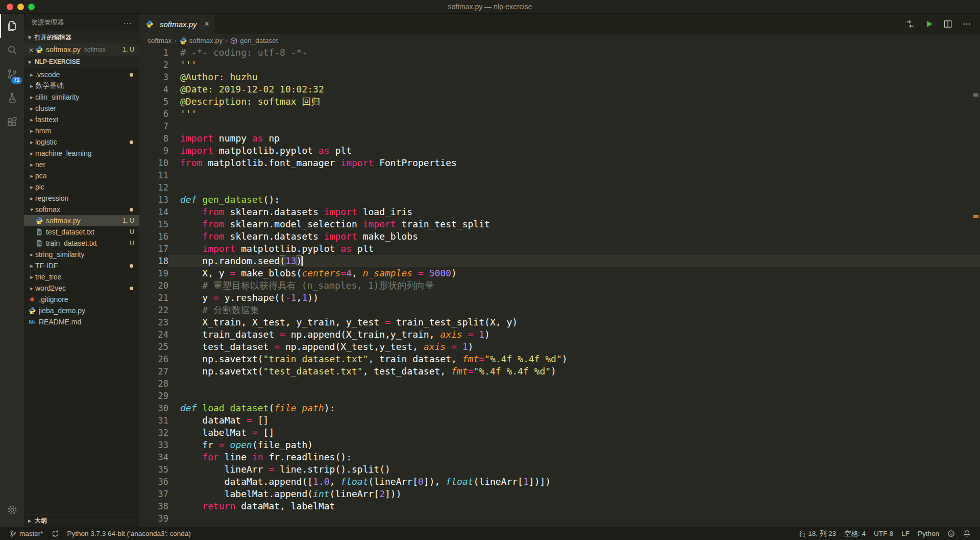 This screenshot has height=540, width=980. I want to click on code-line-7: 7, so click(559, 126).